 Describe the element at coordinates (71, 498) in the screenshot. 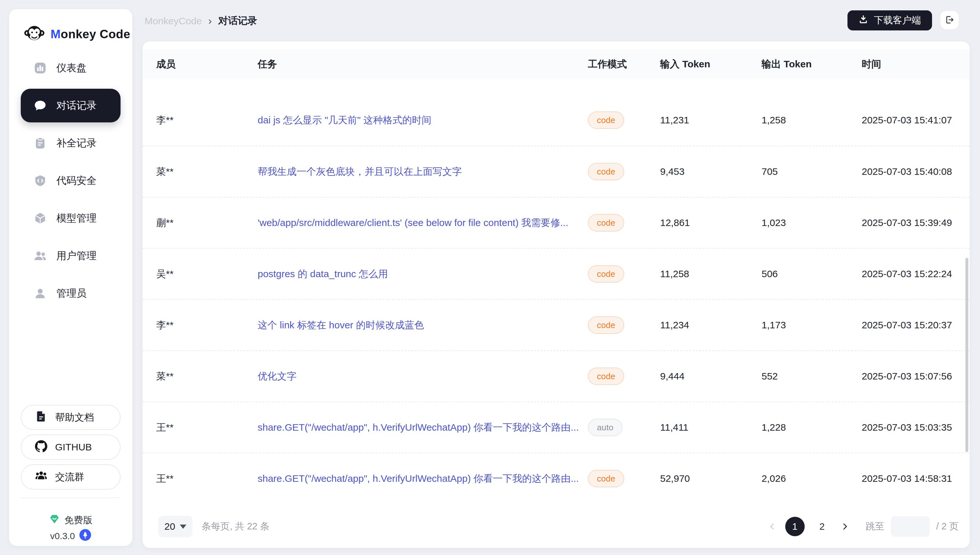

I see `sidebar-divider` at that location.